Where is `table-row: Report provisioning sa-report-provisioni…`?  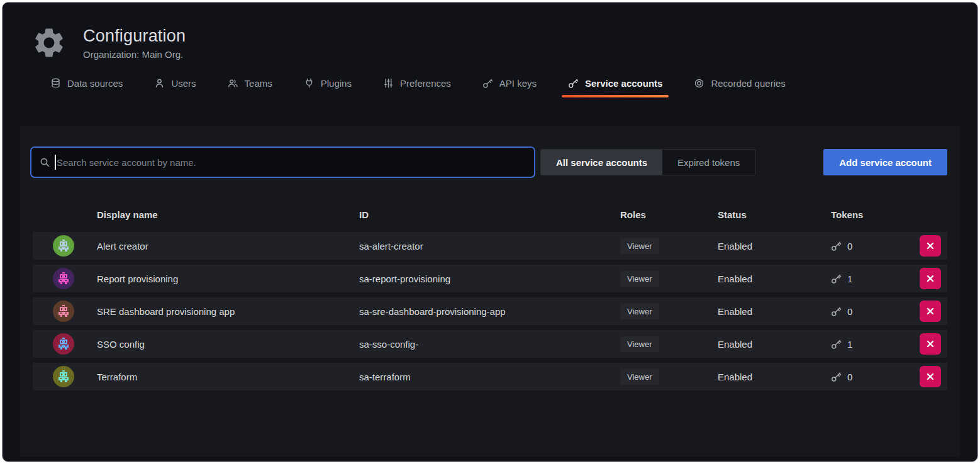 table-row: Report provisioning sa-report-provisioni… is located at coordinates (490, 279).